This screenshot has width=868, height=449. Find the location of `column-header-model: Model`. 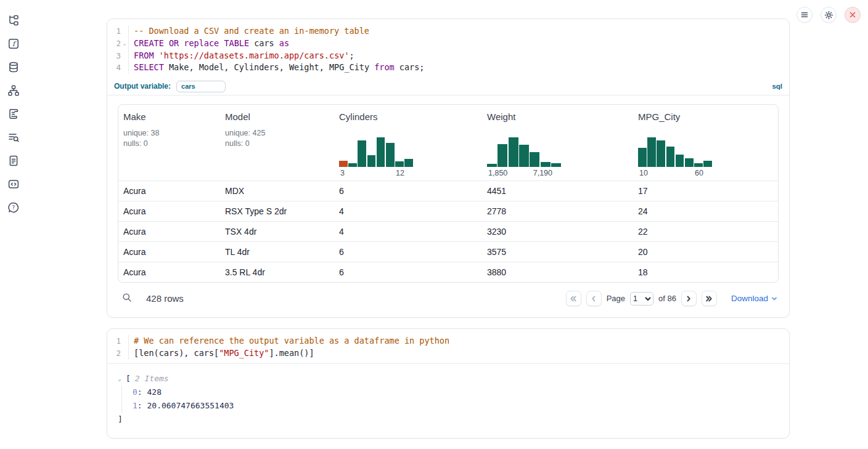

column-header-model: Model is located at coordinates (280, 117).